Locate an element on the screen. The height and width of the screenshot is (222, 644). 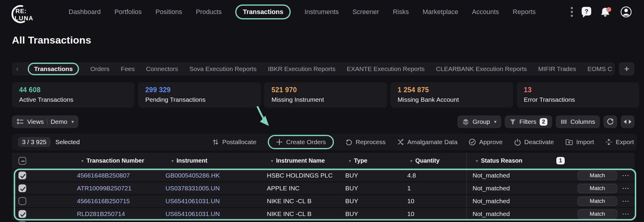
tab-connectors: Connectors is located at coordinates (162, 69).